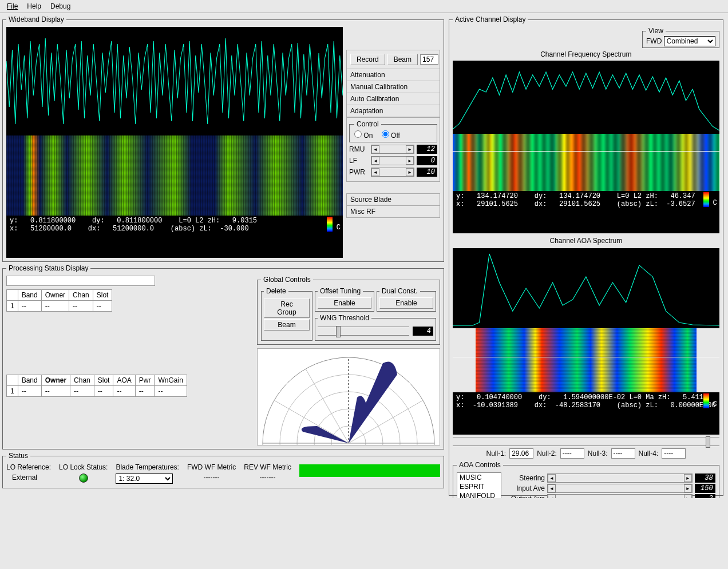 This screenshot has width=728, height=569. What do you see at coordinates (175, 176) in the screenshot?
I see `wideband-waterfall` at bounding box center [175, 176].